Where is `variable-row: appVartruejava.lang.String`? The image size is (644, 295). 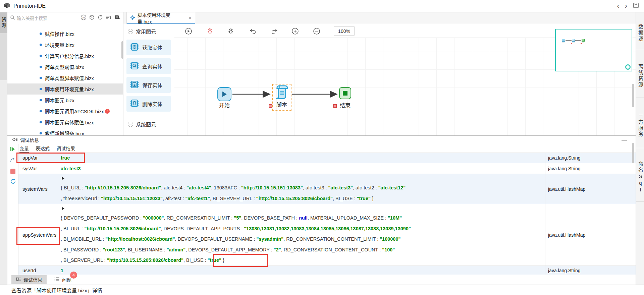 variable-row: appVartruejava.lang.String is located at coordinates (327, 158).